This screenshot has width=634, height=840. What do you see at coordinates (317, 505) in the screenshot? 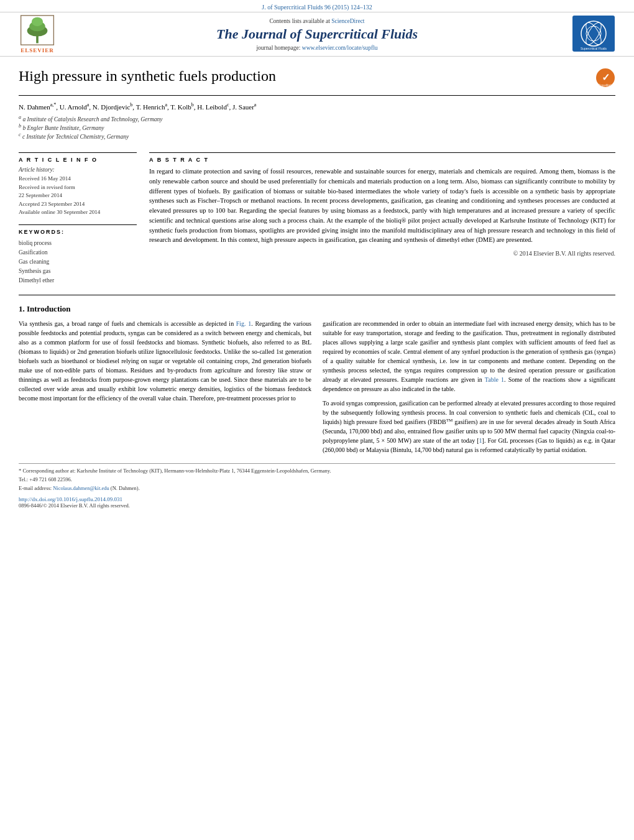
I see `license-text: 0896-8446/© 2014 Elsevier B.V. All right…` at bounding box center [317, 505].